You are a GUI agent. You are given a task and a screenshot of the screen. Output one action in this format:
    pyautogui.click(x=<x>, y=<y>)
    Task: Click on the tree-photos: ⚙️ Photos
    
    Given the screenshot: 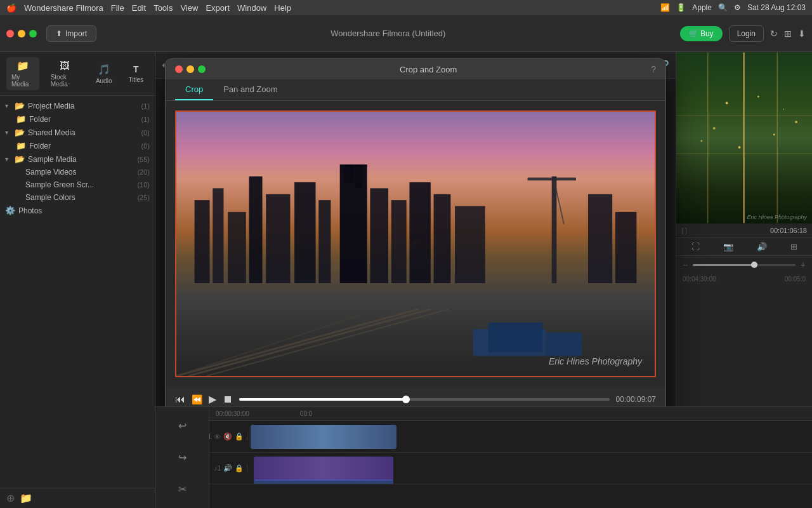 What is the action you would take?
    pyautogui.click(x=77, y=211)
    